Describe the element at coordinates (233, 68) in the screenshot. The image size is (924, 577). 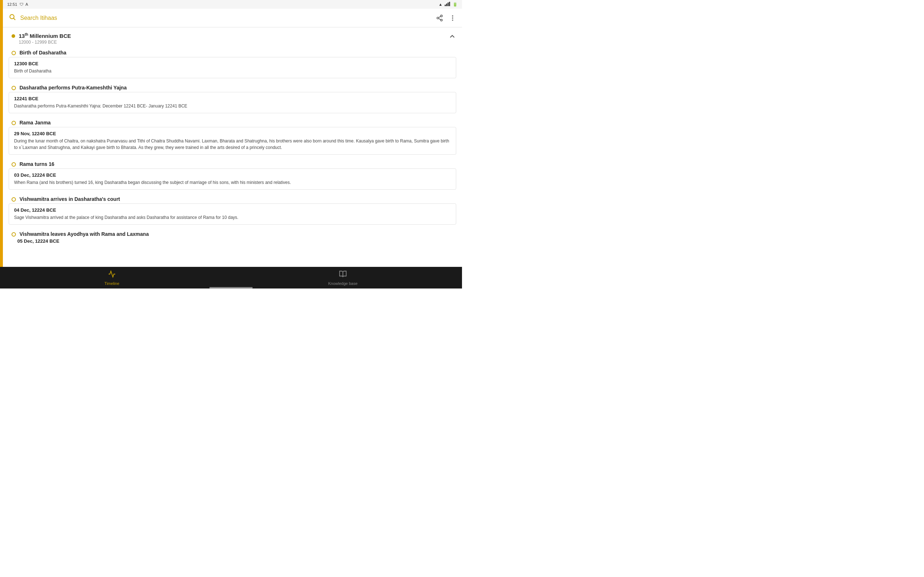
I see `detail-card-birth-dasharatha: 12300 BCE Birth of Dasharatha` at that location.